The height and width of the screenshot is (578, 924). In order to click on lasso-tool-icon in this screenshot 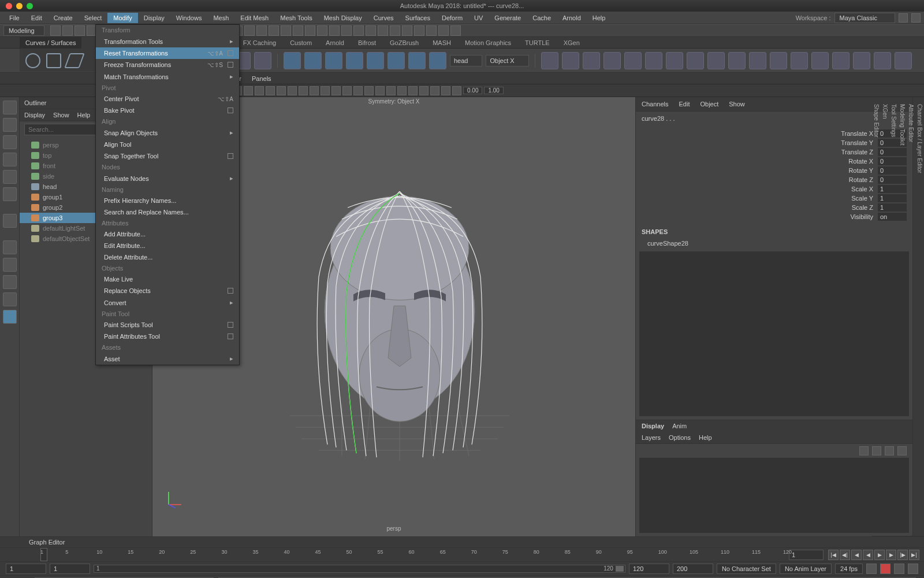, I will do `click(10, 125)`.